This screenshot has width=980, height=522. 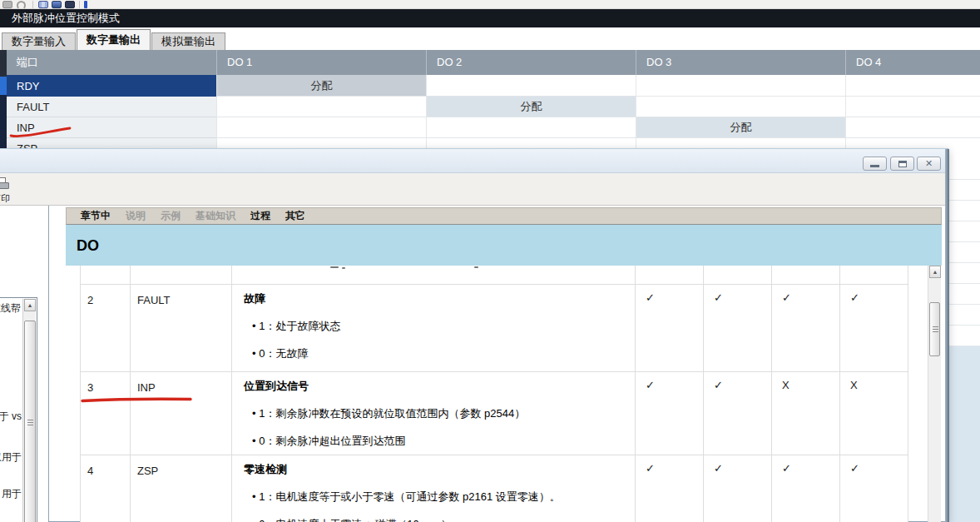 I want to click on signal-number: 2, so click(x=106, y=328).